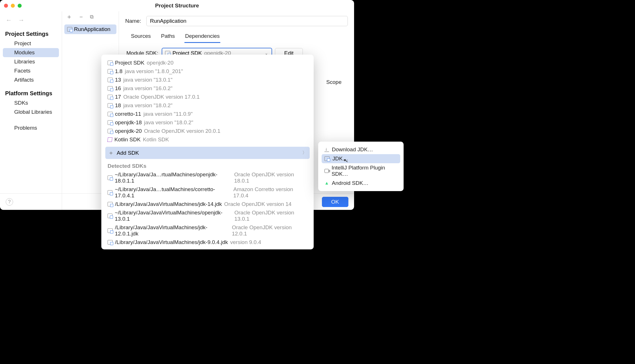  What do you see at coordinates (364, 171) in the screenshot?
I see `submenu-item-label: IntelliJ Platform Plugin SDK…` at bounding box center [364, 171].